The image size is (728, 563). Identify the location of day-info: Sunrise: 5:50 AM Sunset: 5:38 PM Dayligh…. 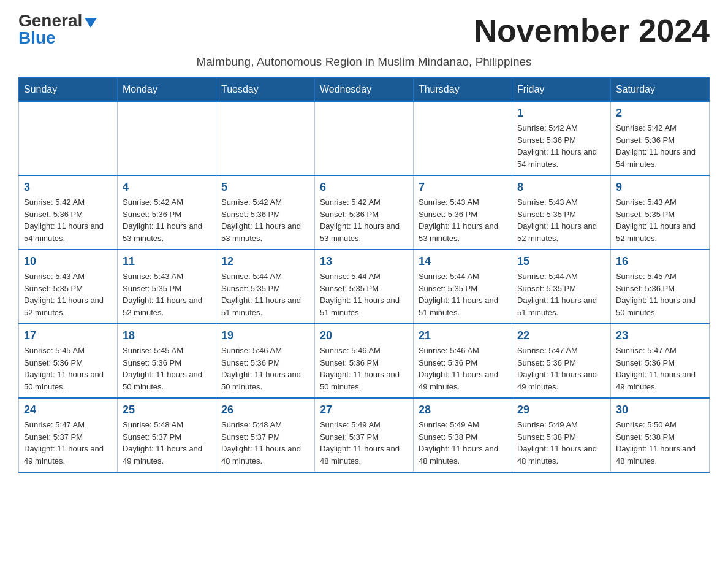
(660, 443).